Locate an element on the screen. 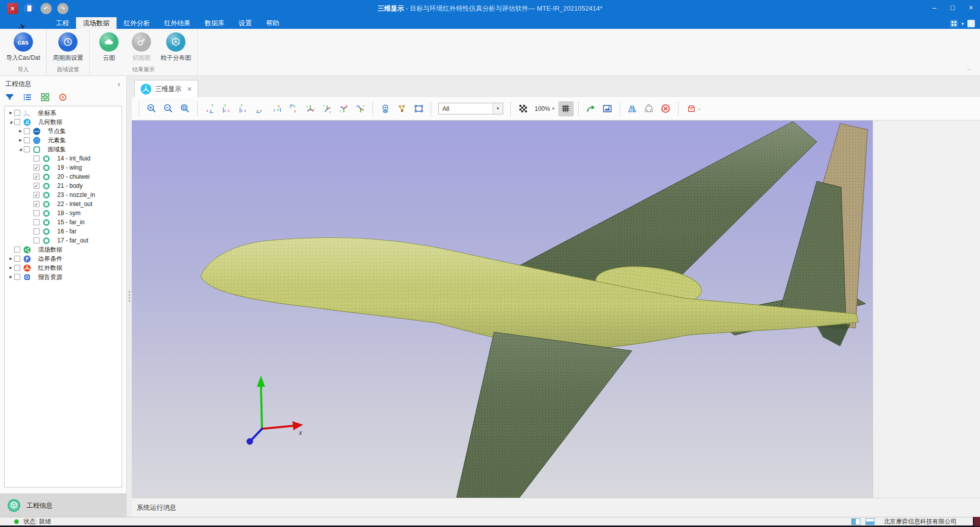  menu-item-1: 工程 is located at coordinates (62, 23).